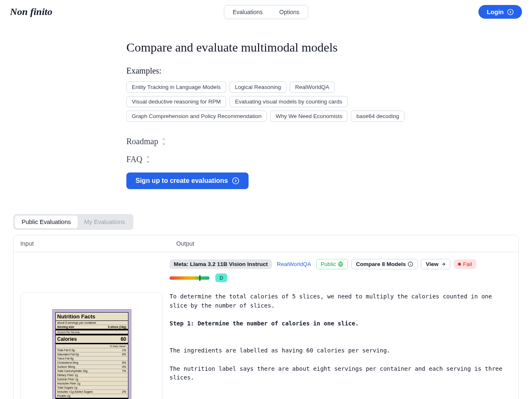  What do you see at coordinates (411, 264) in the screenshot?
I see `info-icon` at bounding box center [411, 264].